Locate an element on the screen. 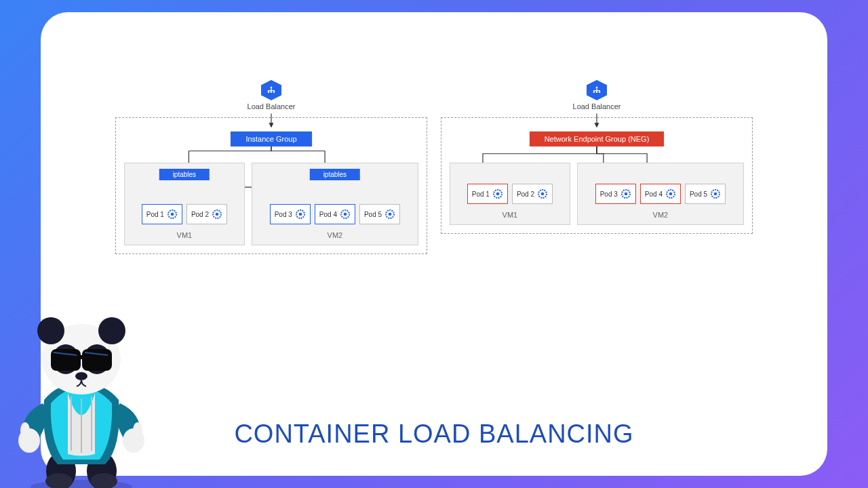  pod-1-right: Pod 1 is located at coordinates (488, 194).